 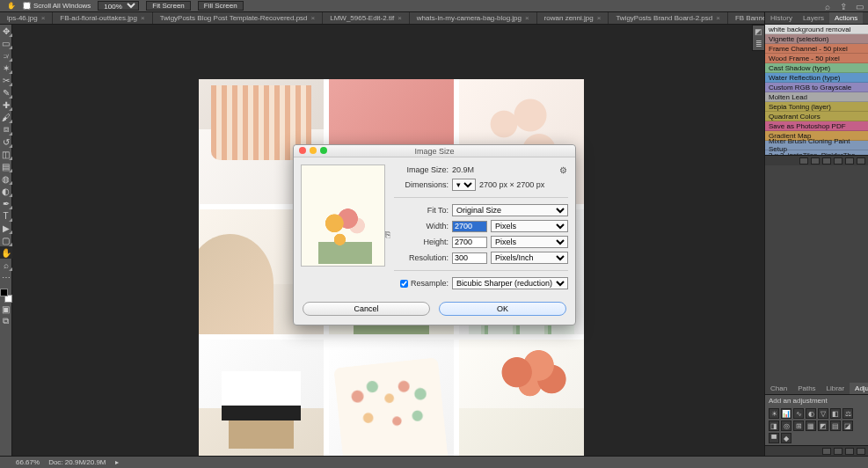 I want to click on screenmode-toggle: ⧉, so click(x=6, y=321).